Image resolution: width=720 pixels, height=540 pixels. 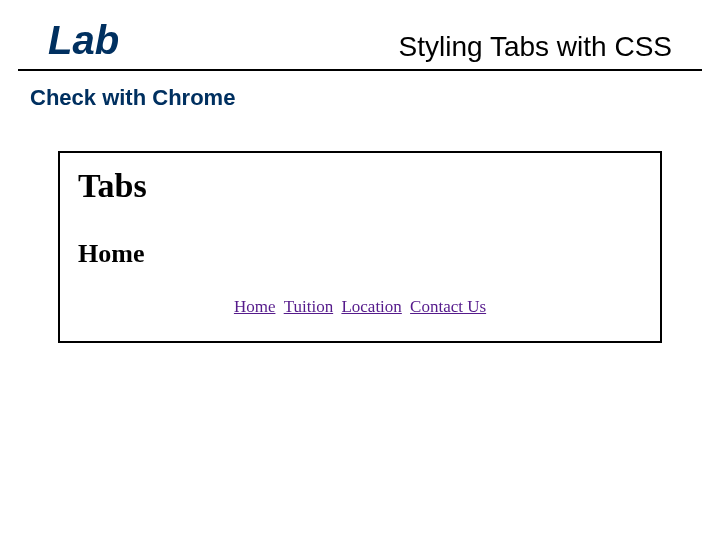 I want to click on nav-link-home: Home, so click(x=255, y=306).